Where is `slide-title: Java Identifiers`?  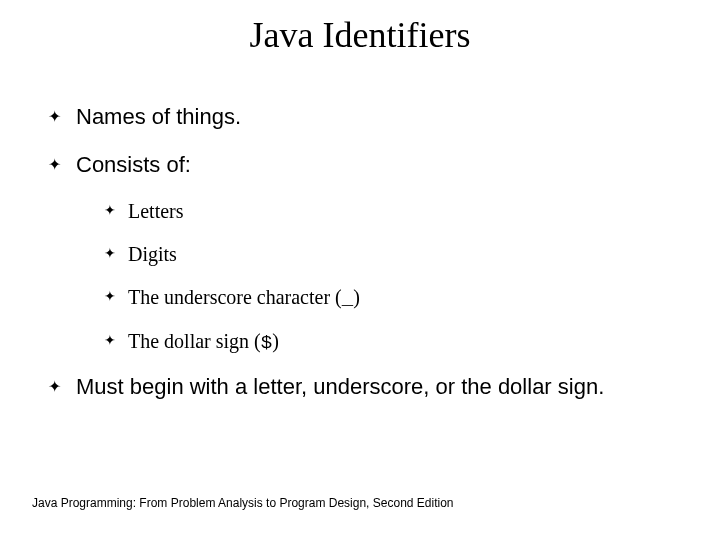 slide-title: Java Identifiers is located at coordinates (360, 35).